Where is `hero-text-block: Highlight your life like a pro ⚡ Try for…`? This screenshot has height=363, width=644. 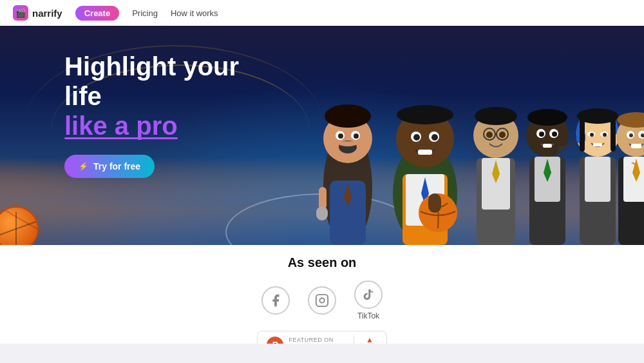
hero-text-block: Highlight your life like a pro ⚡ Try for… is located at coordinates (152, 115).